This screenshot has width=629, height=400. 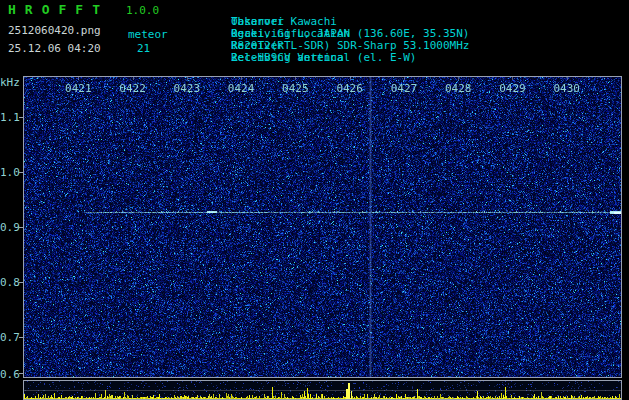 What do you see at coordinates (204, 28) in the screenshot?
I see `station-info: Observer:Takanori Kawachi Receiving Loca…` at bounding box center [204, 28].